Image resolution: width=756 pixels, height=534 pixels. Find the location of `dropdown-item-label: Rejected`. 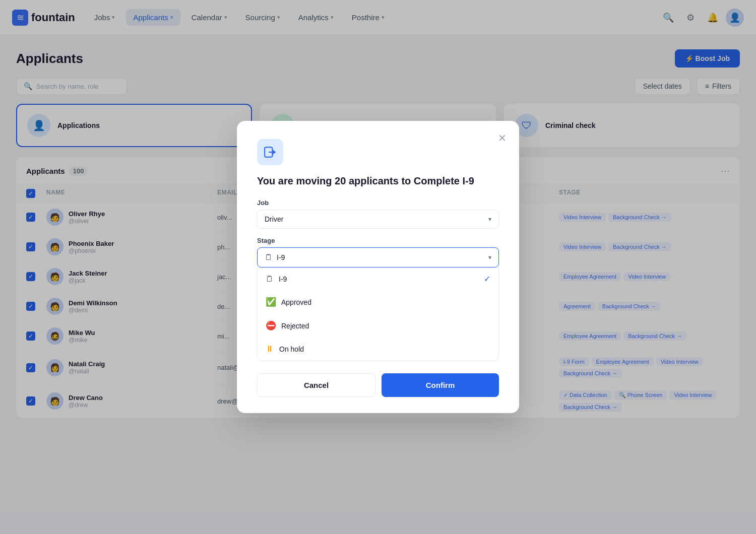

dropdown-item-label: Rejected is located at coordinates (295, 326).